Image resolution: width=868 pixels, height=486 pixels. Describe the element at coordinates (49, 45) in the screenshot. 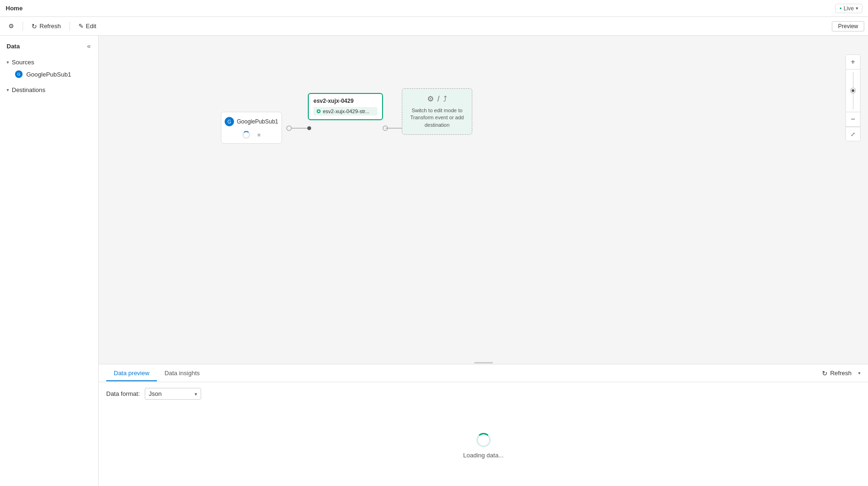

I see `sidebar-header: Data «` at that location.